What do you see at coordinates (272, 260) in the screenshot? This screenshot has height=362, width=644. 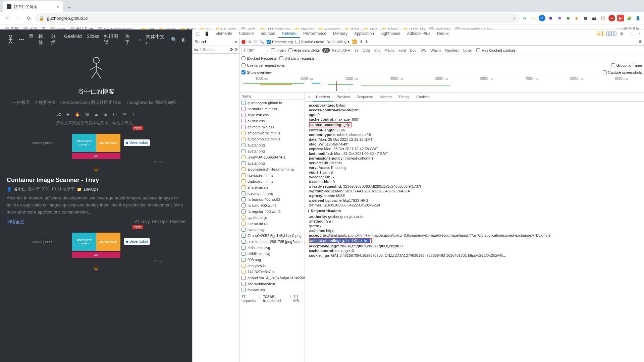 I see `request-row: 008.png` at bounding box center [272, 260].